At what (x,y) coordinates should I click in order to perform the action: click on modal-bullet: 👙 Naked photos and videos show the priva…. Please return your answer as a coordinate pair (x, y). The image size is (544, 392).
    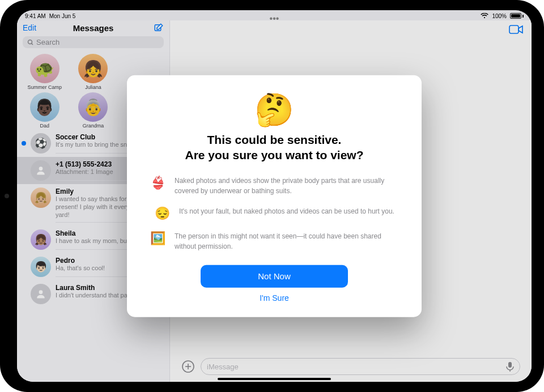
    Looking at the image, I should click on (274, 185).